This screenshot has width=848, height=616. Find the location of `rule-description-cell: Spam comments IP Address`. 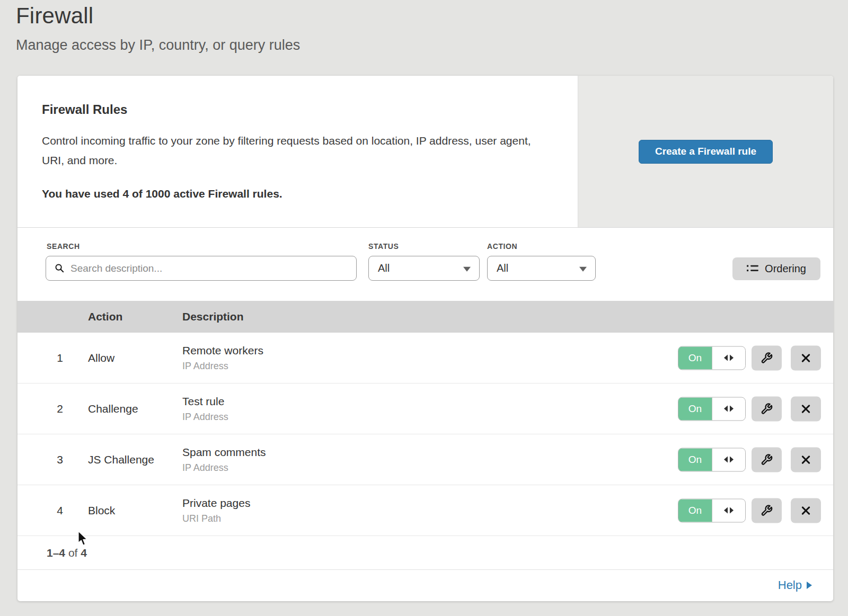

rule-description-cell: Spam comments IP Address is located at coordinates (224, 460).